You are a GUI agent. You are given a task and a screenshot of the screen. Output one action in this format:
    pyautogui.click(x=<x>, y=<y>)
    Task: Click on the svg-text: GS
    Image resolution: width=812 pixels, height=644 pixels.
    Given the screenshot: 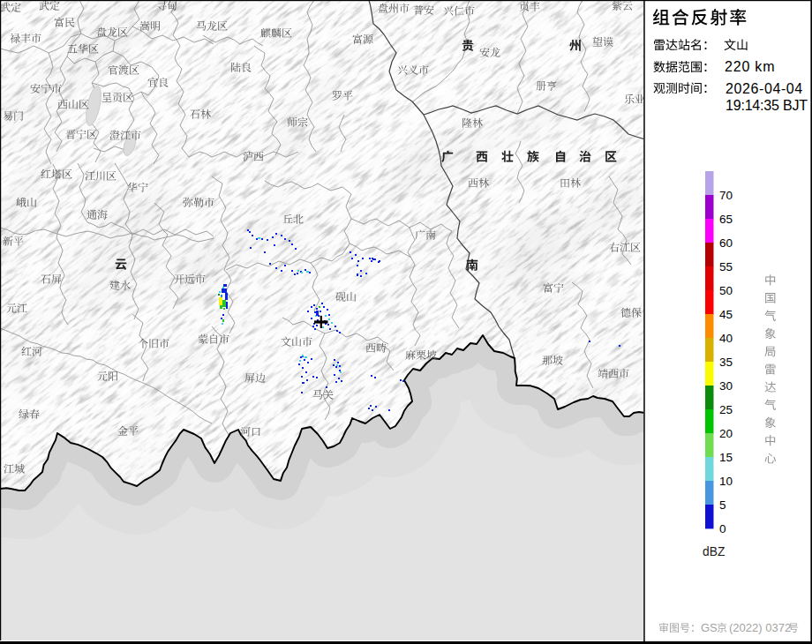 What is the action you would take?
    pyautogui.click(x=710, y=628)
    